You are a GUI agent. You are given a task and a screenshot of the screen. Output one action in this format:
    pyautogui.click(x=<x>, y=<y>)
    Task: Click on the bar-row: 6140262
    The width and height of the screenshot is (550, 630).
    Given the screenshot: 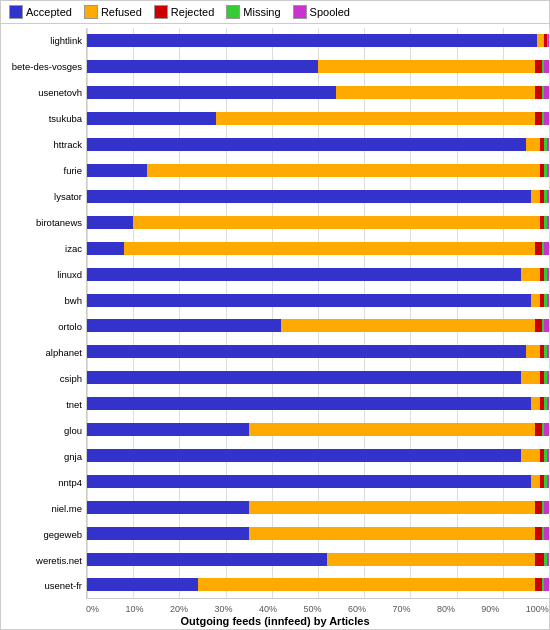 What is the action you would take?
    pyautogui.click(x=318, y=481)
    